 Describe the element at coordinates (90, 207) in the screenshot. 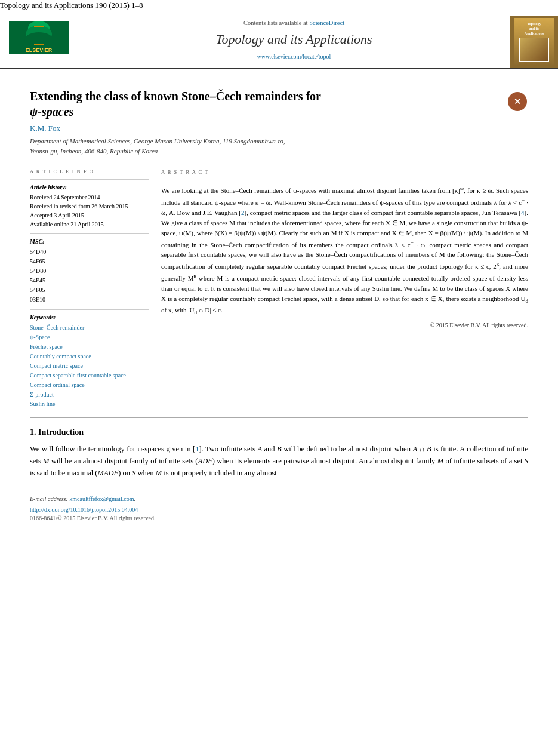

I see `received-revised-date: Received in revised form 26 March 2015` at that location.